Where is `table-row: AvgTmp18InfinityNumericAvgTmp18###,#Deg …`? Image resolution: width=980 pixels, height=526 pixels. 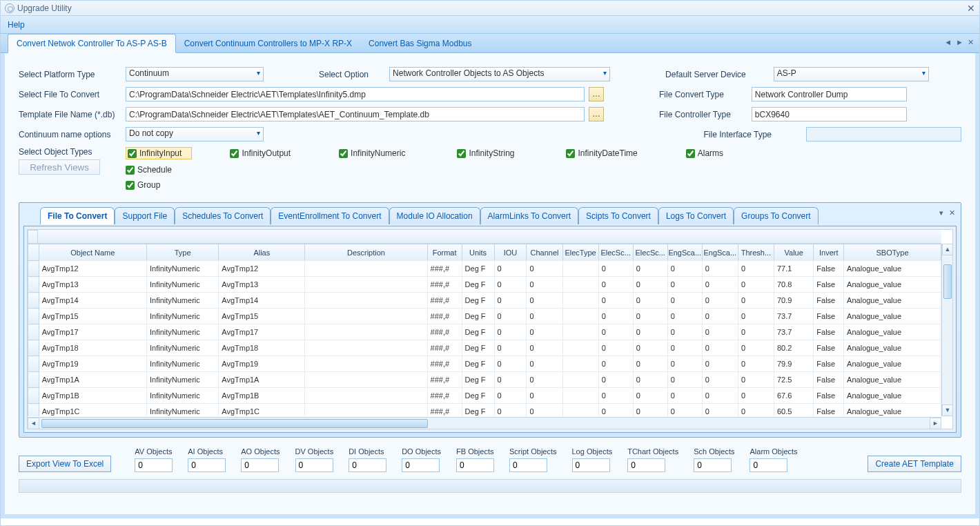 table-row: AvgTmp18InfinityNumericAvgTmp18###,#Deg … is located at coordinates (484, 348).